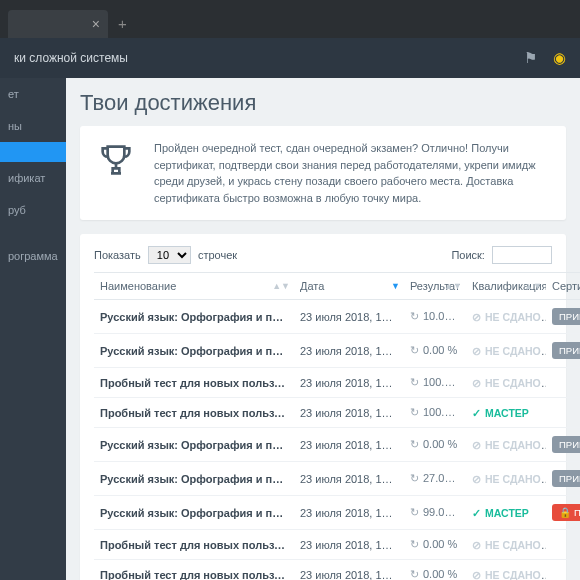  Describe the element at coordinates (96, 24) in the screenshot. I see `close-icon: ×` at that location.